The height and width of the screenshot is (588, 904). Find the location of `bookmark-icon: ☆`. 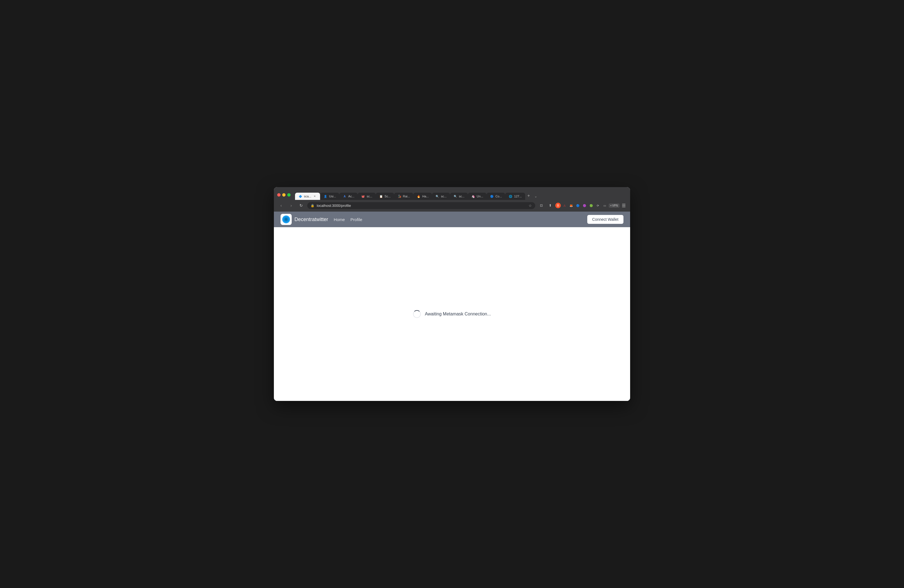

bookmark-icon: ☆ is located at coordinates (530, 206).